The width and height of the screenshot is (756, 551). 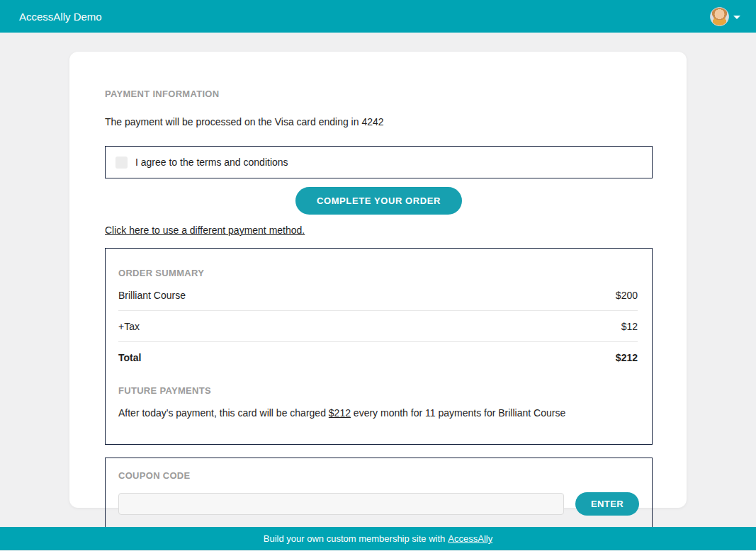 I want to click on future-payments-heading: FUTURE PAYMENTS, so click(x=378, y=391).